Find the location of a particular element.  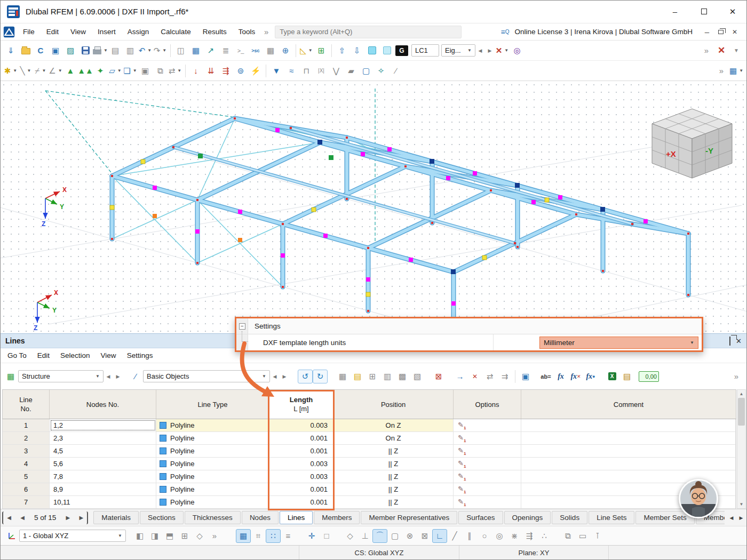

category-select: Basic Objects▼ is located at coordinates (206, 377).